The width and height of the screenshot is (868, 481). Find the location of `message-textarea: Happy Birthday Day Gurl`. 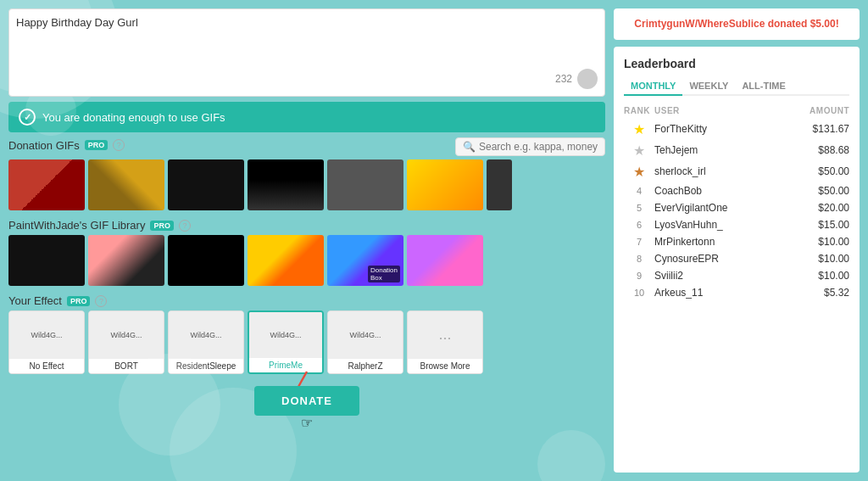

message-textarea: Happy Birthday Day Gurl is located at coordinates (307, 39).